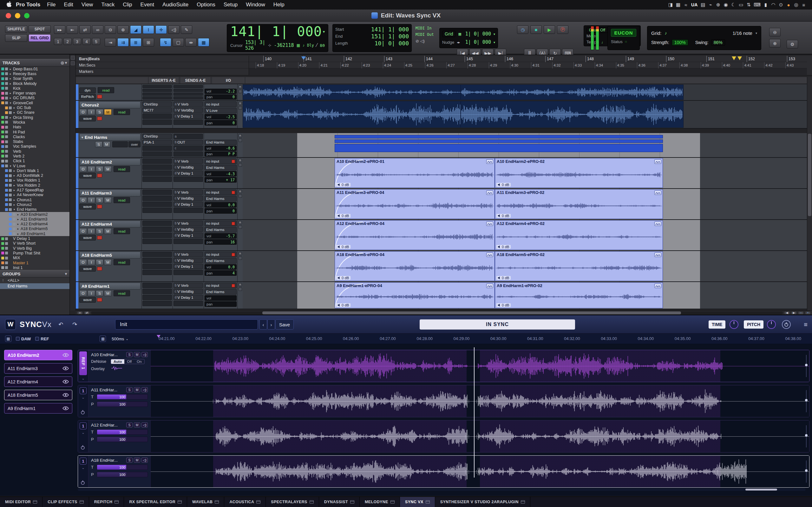 The image size is (812, 507). Describe the element at coordinates (137, 355) in the screenshot. I see `ref-mute-button: M` at that location.